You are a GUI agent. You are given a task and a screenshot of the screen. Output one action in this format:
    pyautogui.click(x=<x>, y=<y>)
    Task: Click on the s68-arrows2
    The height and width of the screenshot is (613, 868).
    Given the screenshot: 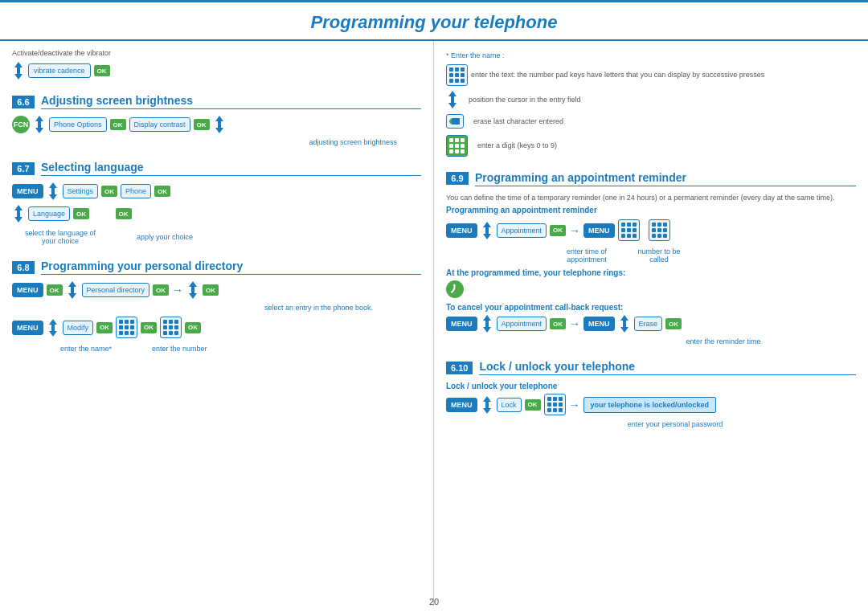 What is the action you would take?
    pyautogui.click(x=193, y=290)
    